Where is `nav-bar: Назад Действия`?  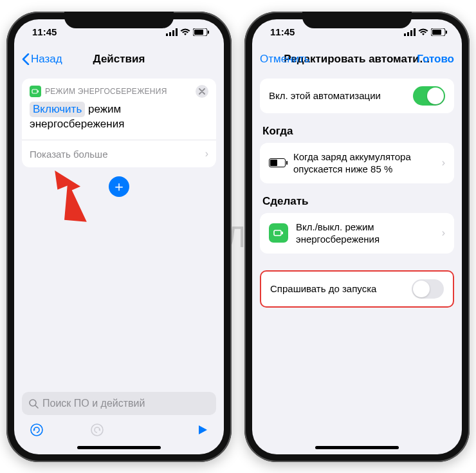
nav-bar: Назад Действия is located at coordinates (119, 59).